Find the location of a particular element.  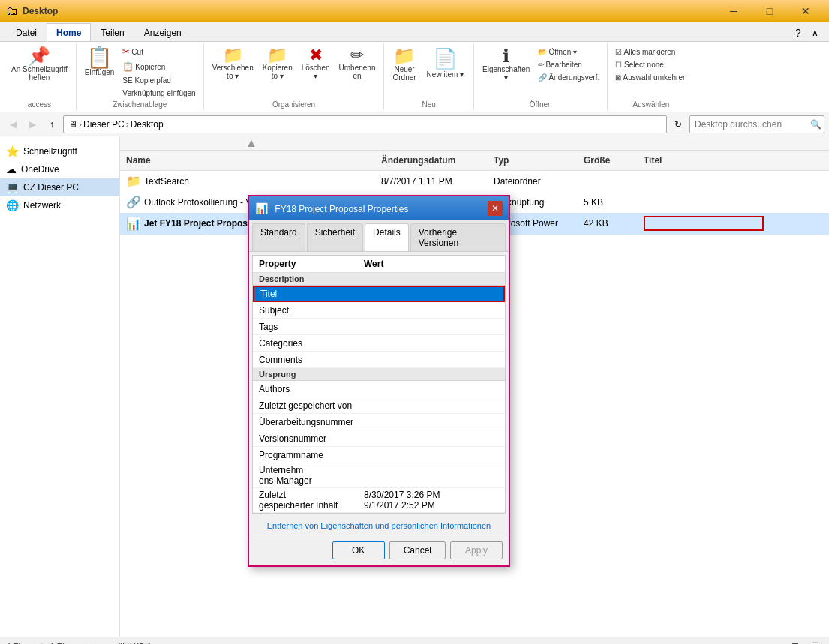

props-row-subject: Subject is located at coordinates (379, 310).